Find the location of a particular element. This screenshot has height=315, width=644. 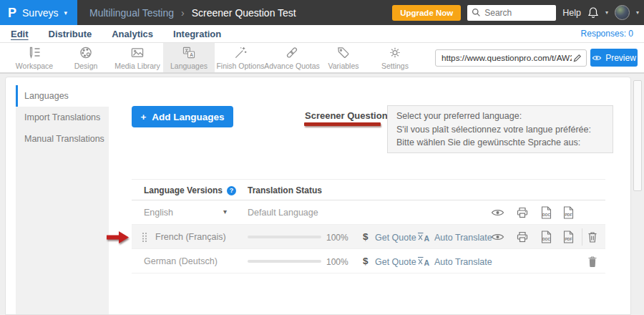

help-link: Help is located at coordinates (572, 13).